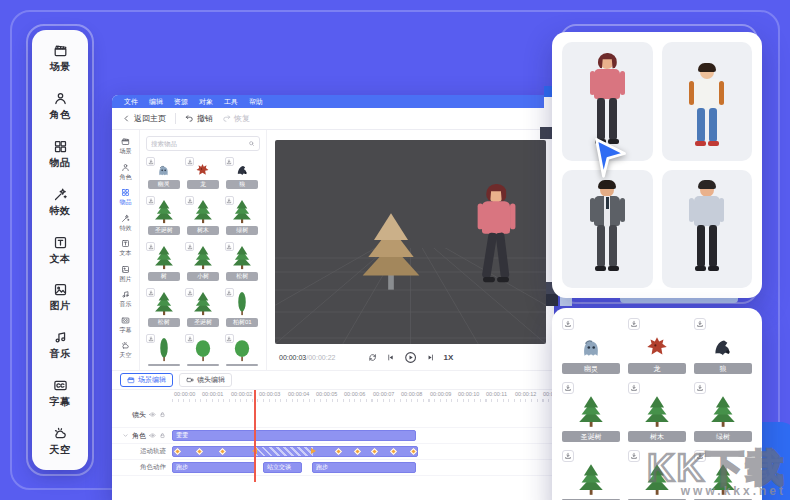  What do you see at coordinates (242, 216) in the screenshot?
I see `asset-card-tree: 绿树` at bounding box center [242, 216].